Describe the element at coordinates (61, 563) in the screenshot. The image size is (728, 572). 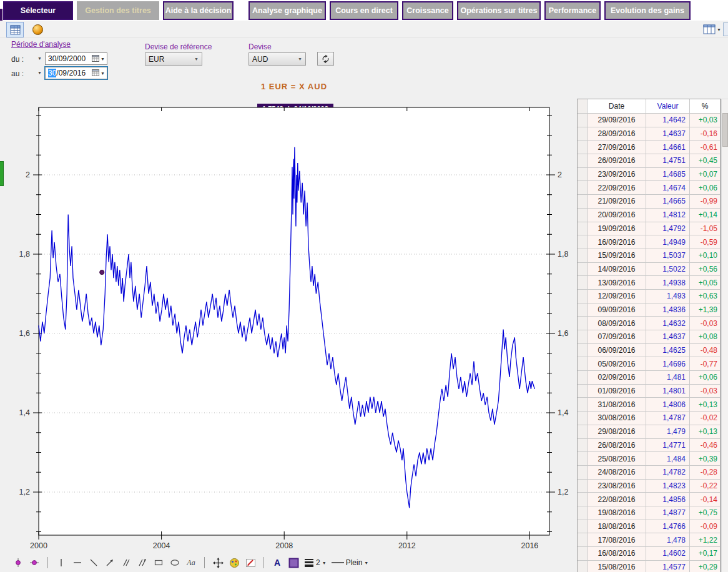
I see `vertical-line-tool` at that location.